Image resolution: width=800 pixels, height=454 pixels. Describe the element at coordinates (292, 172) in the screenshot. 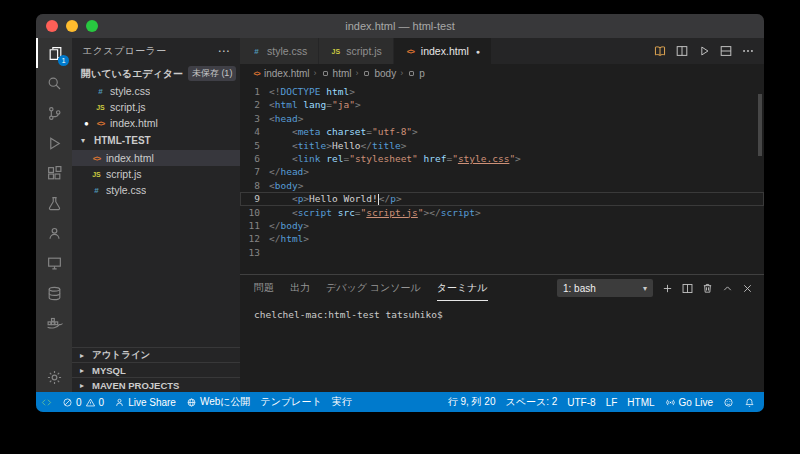

I see `code-token: head` at that location.